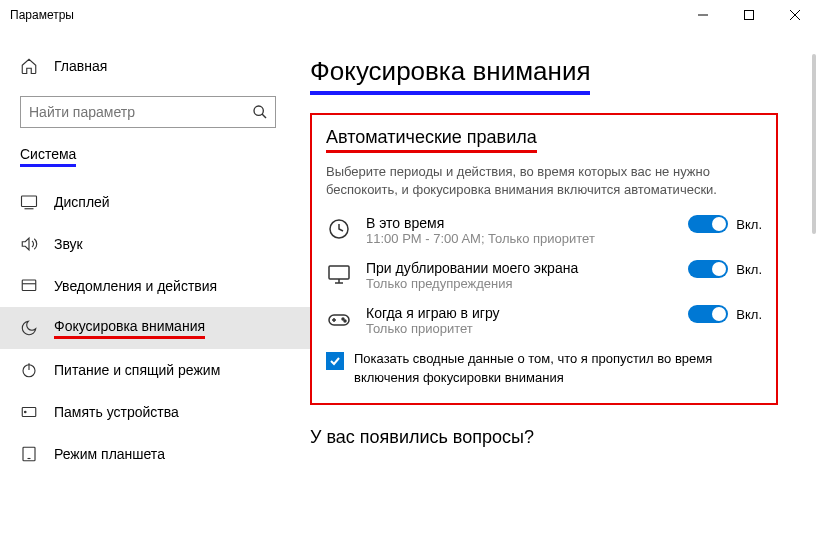  What do you see at coordinates (520, 223) in the screenshot?
I see `rule-title: В это время` at bounding box center [520, 223].